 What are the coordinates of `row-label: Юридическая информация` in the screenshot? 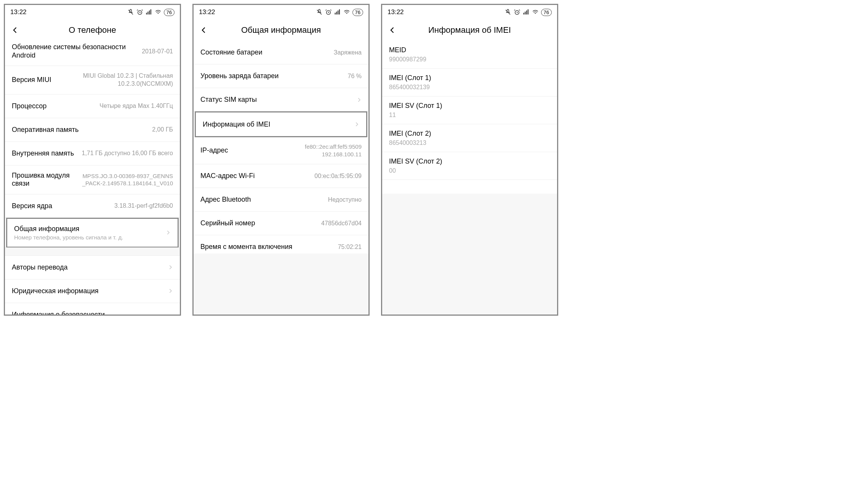 It's located at (90, 291).